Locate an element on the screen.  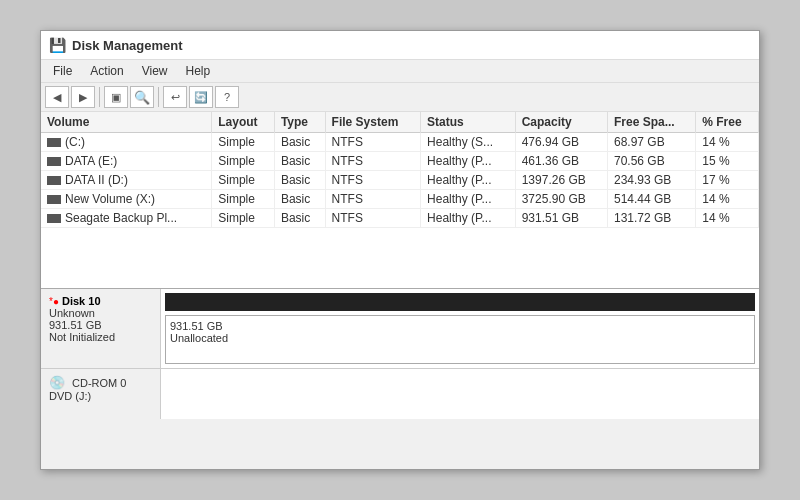
menu-bar: File Action View Help is located at coordinates (400, 72).